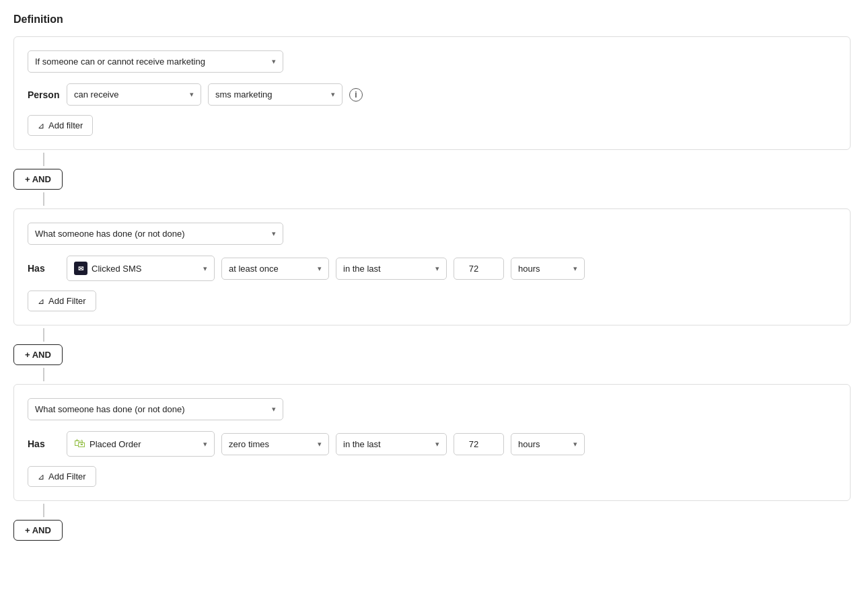 Image resolution: width=864 pixels, height=616 pixels. I want to click on event-dropdown-1: ✉ Clicked SMS ▾, so click(141, 268).